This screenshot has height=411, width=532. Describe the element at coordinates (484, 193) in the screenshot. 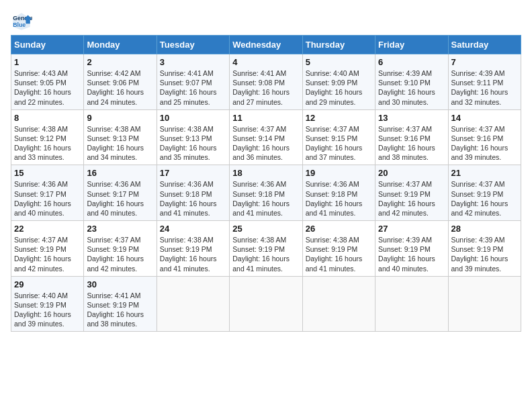

I see `calendar-cell: 21 Sunrise: 4:37 AMSunset: 9:19 PMDaylig…` at that location.